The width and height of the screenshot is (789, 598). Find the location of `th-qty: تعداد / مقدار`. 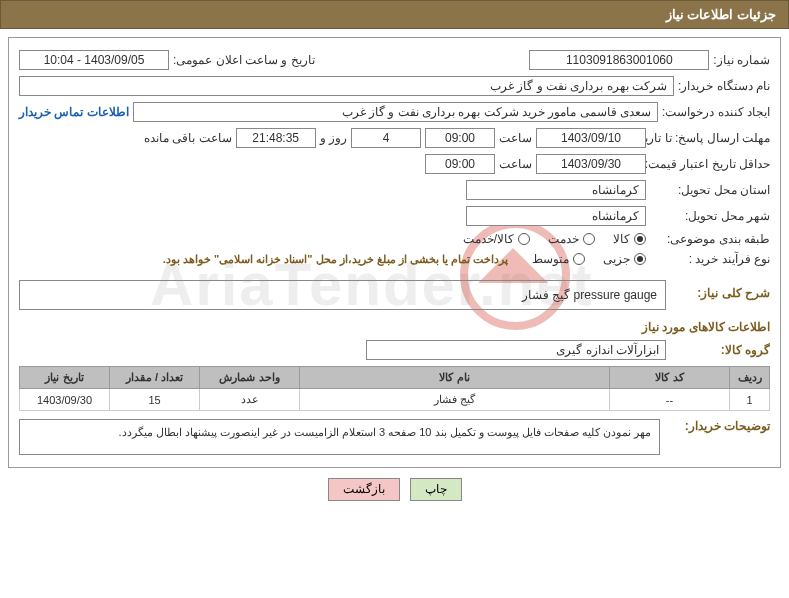

th-qty: تعداد / مقدار is located at coordinates (155, 378).